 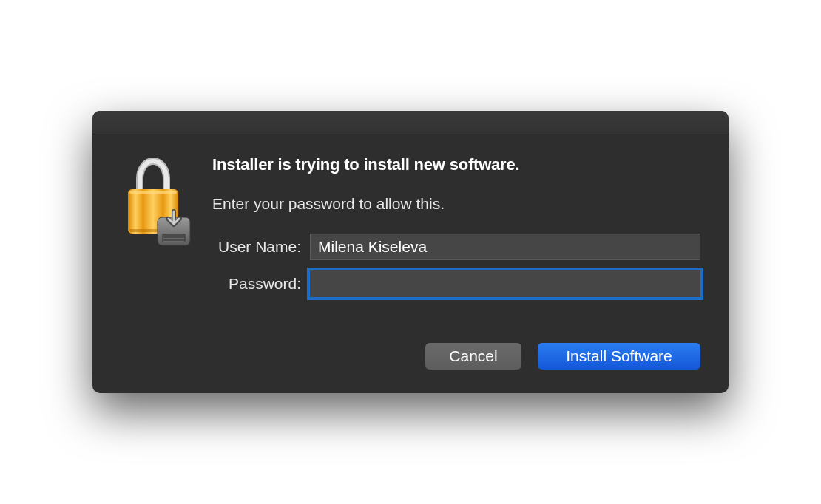 What do you see at coordinates (261, 247) in the screenshot?
I see `username-label: User Name:` at bounding box center [261, 247].